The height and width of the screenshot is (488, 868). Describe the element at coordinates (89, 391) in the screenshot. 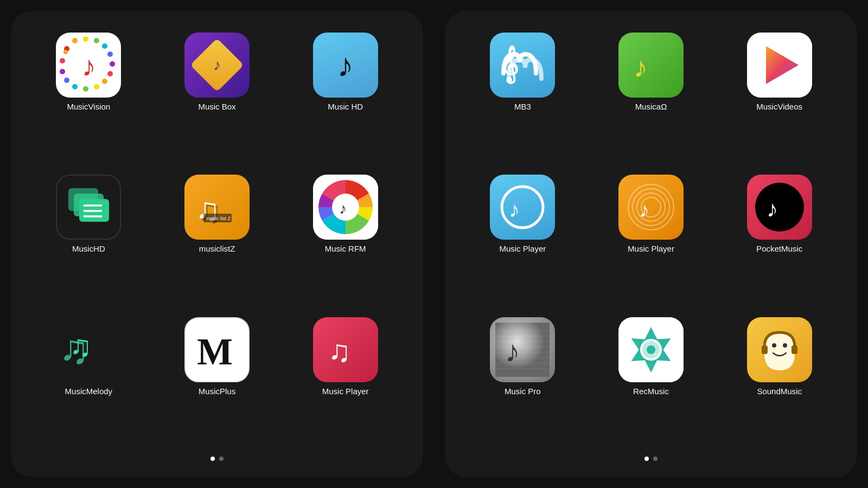

I see `musicmelody-label: MusicMelody` at that location.